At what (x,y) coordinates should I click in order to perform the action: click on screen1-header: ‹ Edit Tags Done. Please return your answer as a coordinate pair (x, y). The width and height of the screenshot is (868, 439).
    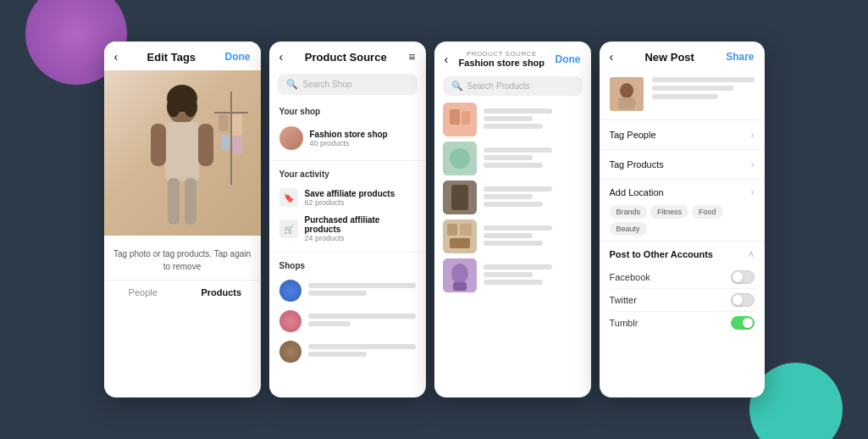
    Looking at the image, I should click on (183, 56).